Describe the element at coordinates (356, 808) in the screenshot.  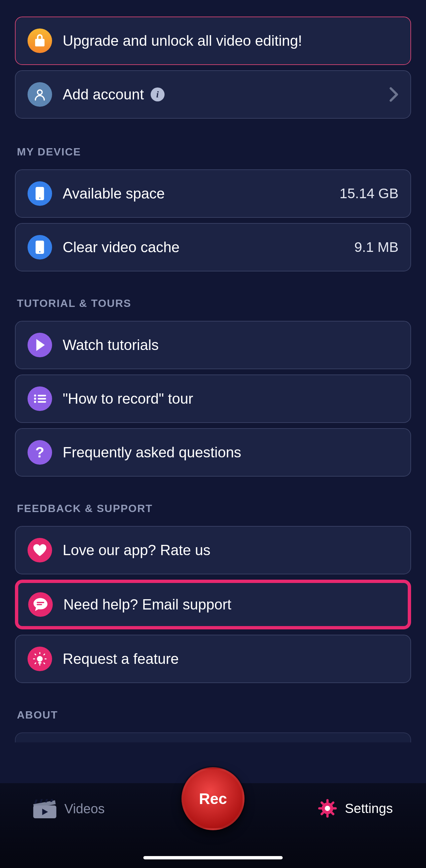
I see `nav-settings: Settings` at that location.